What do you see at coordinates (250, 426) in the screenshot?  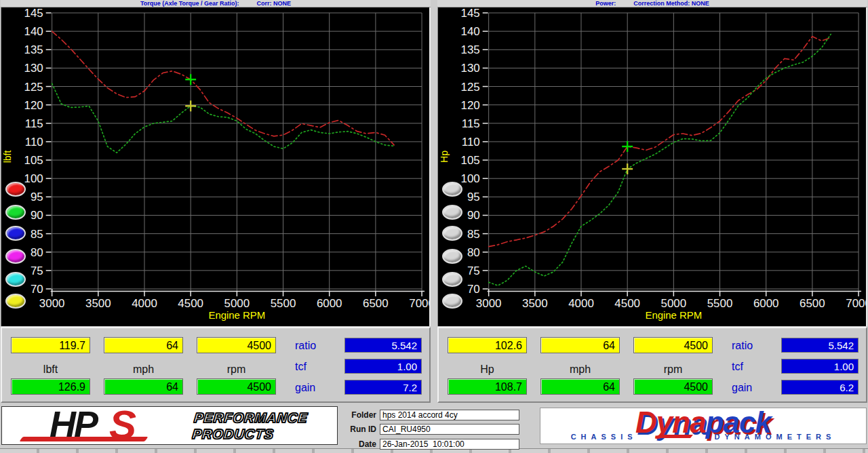 I see `hps-logo-tagline: PERFORMANCE PRODUCTS` at bounding box center [250, 426].